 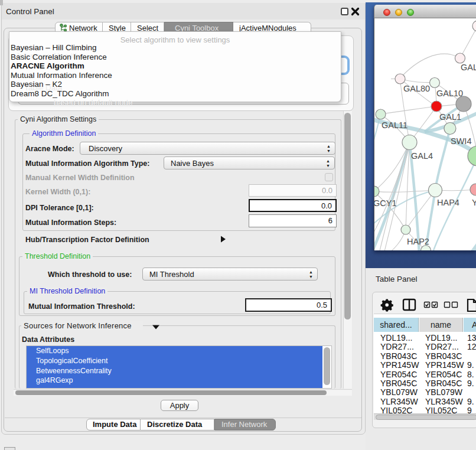 I want to click on svg-text: HAP2, so click(x=418, y=242).